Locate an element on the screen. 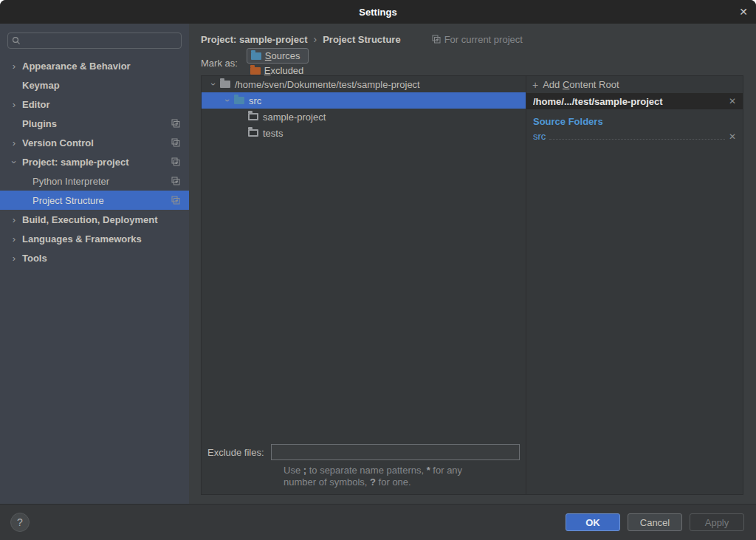  content-root-path: /home/.../test/sample-project is located at coordinates (598, 102).